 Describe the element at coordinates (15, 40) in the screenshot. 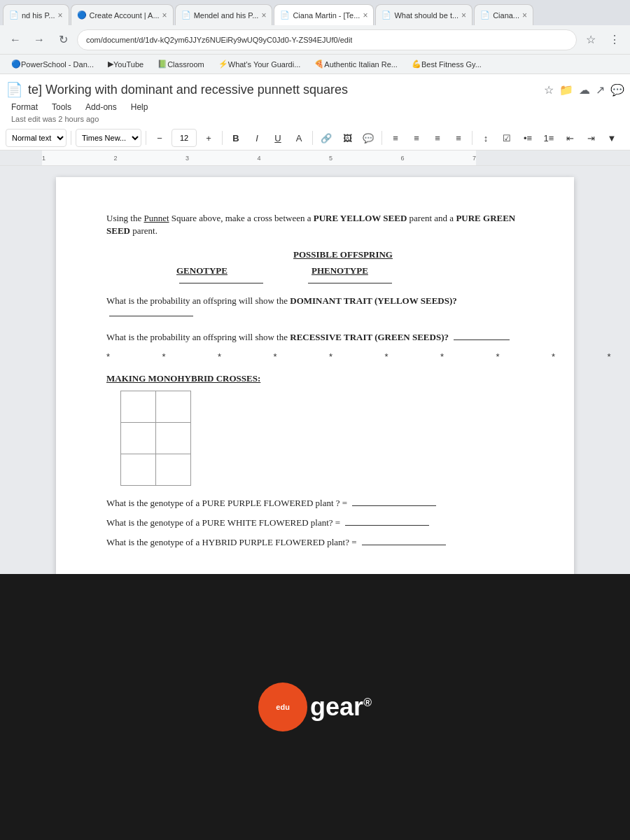

I see `back-button: ←` at that location.